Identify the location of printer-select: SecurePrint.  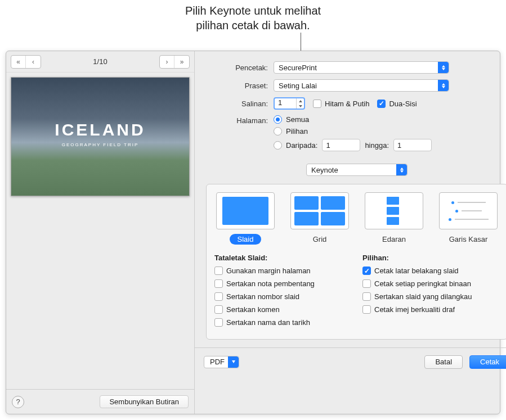
(361, 67).